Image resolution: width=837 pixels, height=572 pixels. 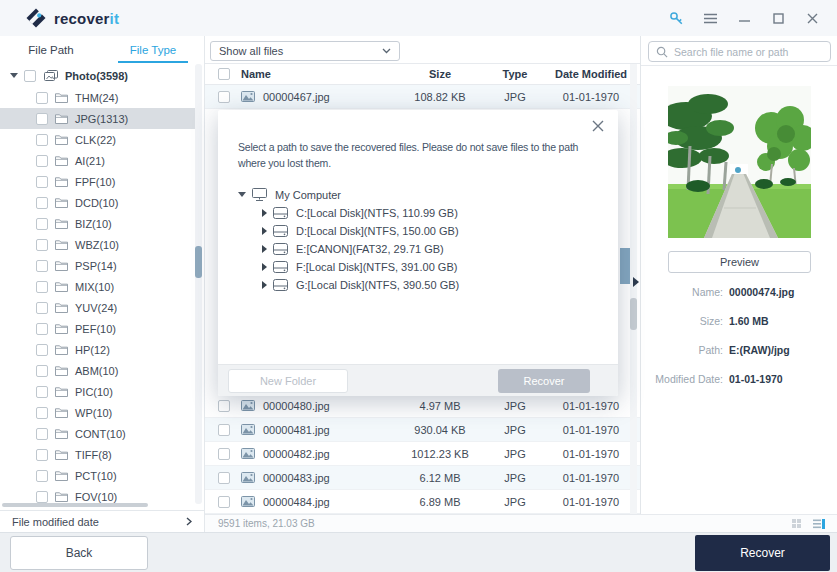 I want to click on tree-item: CONT(10), so click(x=98, y=434).